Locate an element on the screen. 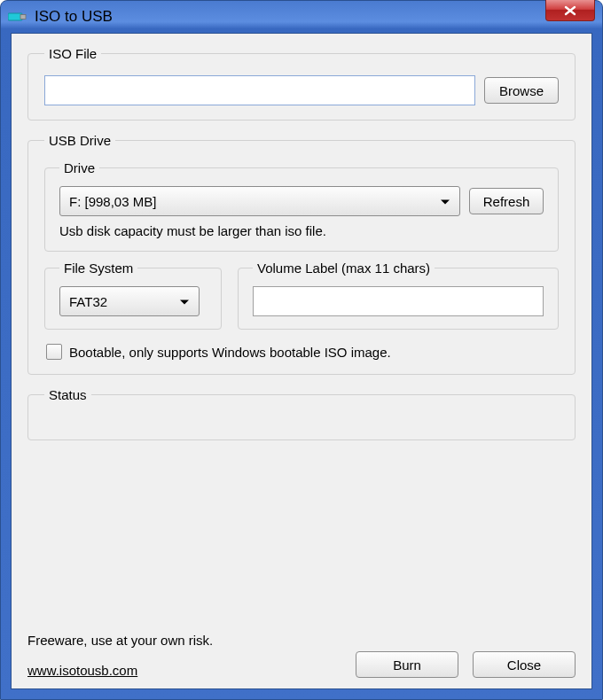  browse-button: Browse is located at coordinates (521, 90).